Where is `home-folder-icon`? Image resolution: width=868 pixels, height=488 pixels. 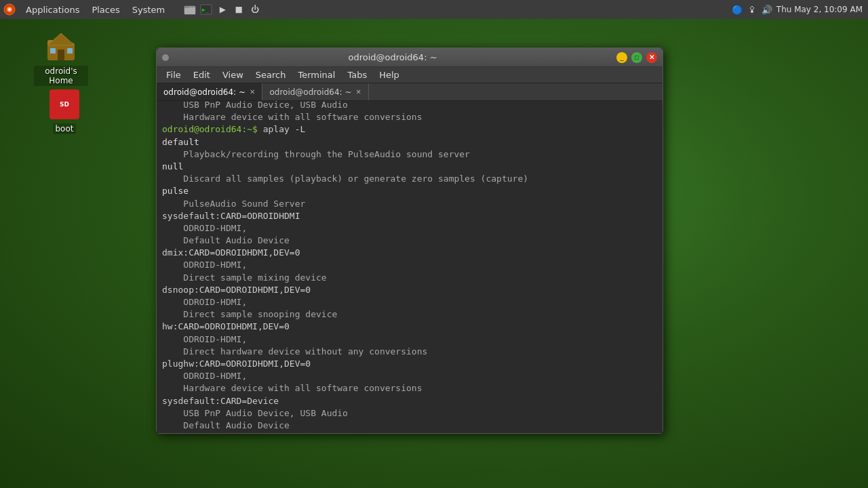 home-folder-icon is located at coordinates (61, 47).